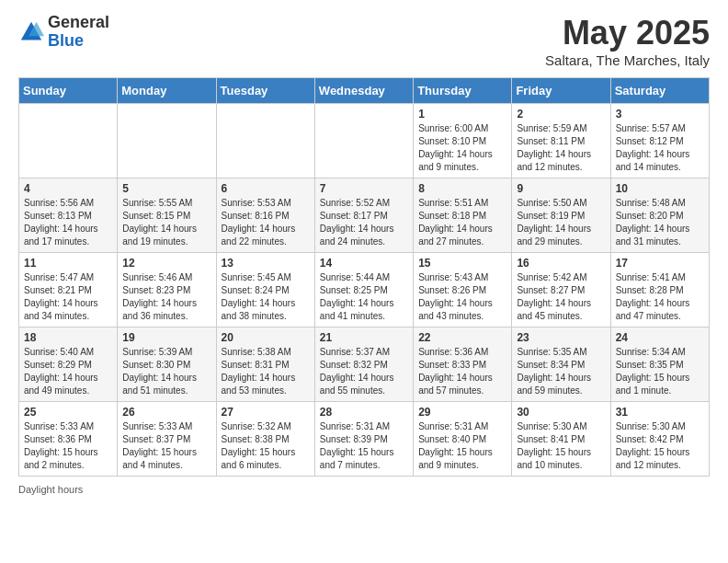 Image resolution: width=728 pixels, height=563 pixels. What do you see at coordinates (266, 263) in the screenshot?
I see `day-number: 13` at bounding box center [266, 263].